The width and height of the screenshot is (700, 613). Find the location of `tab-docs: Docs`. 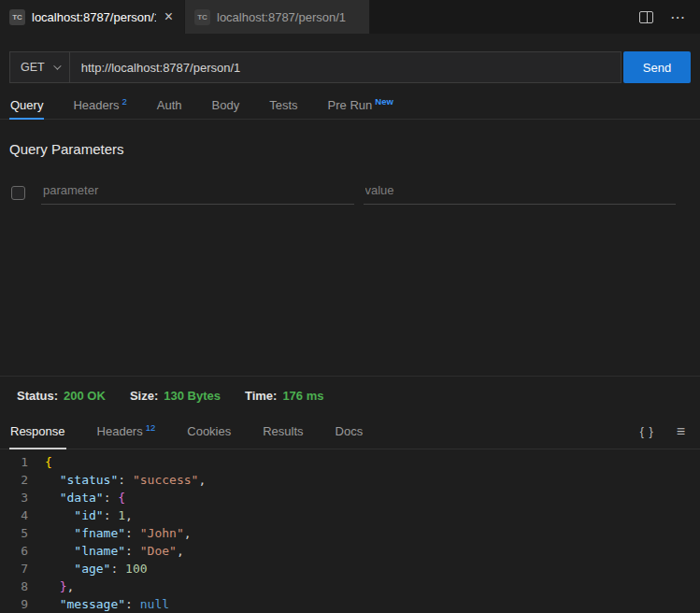

tab-docs: Docs is located at coordinates (350, 432).